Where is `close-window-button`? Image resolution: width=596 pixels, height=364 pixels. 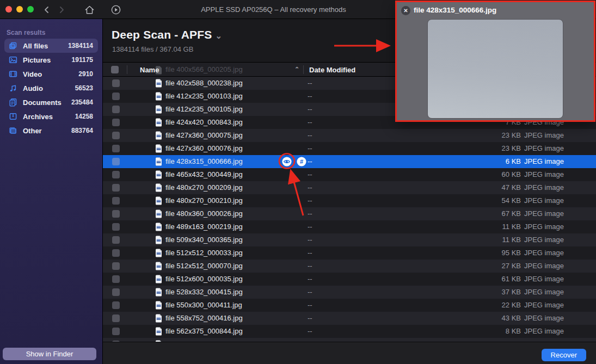
close-window-button is located at coordinates (9, 9).